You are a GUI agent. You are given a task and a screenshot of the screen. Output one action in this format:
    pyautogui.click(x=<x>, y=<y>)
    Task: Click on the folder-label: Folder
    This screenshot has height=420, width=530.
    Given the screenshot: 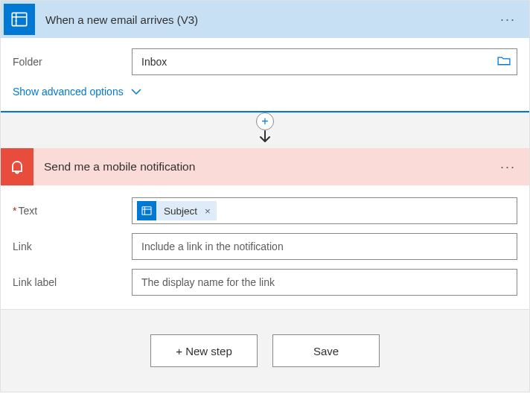 What is the action you would take?
    pyautogui.click(x=72, y=62)
    